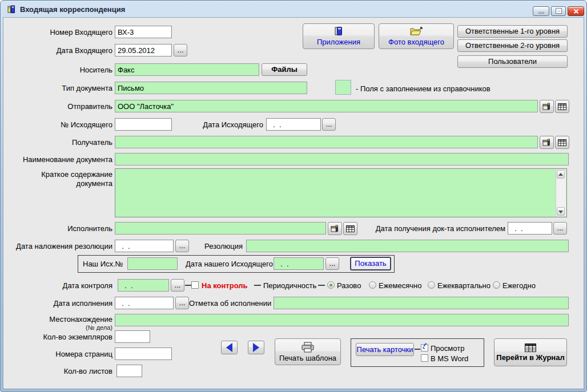 Image resolution: width=587 pixels, height=392 pixels. I want to click on sender-field: ООО "Ласточка", so click(327, 106).